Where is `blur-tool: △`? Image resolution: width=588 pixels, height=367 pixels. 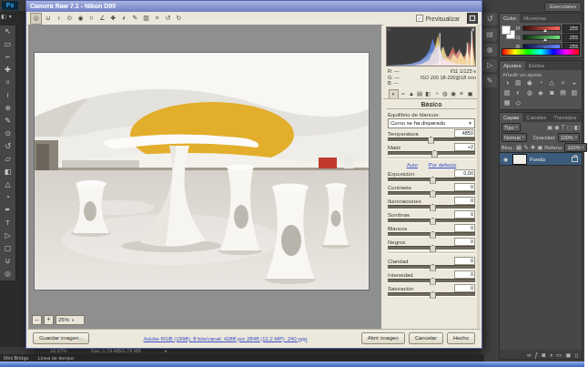
blur-tool: △ is located at coordinates (7, 185).